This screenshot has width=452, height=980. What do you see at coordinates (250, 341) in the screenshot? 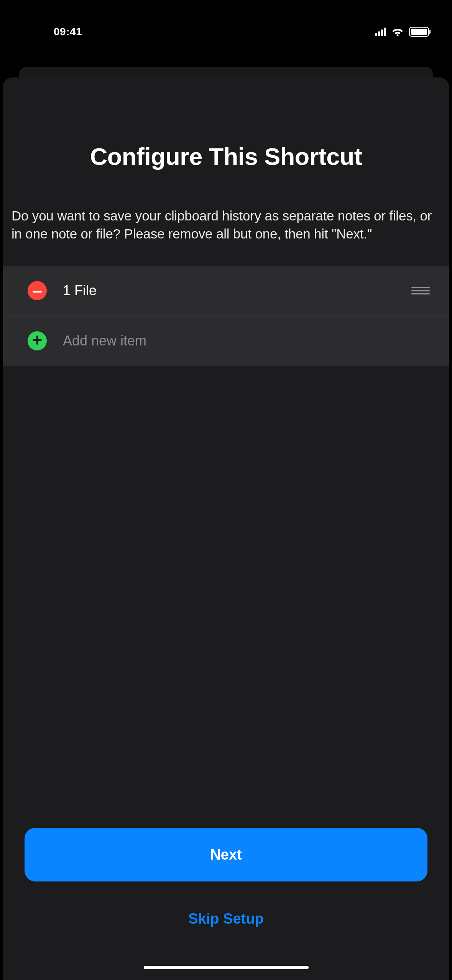
I see `add-item-placeholder: Add new item` at bounding box center [250, 341].